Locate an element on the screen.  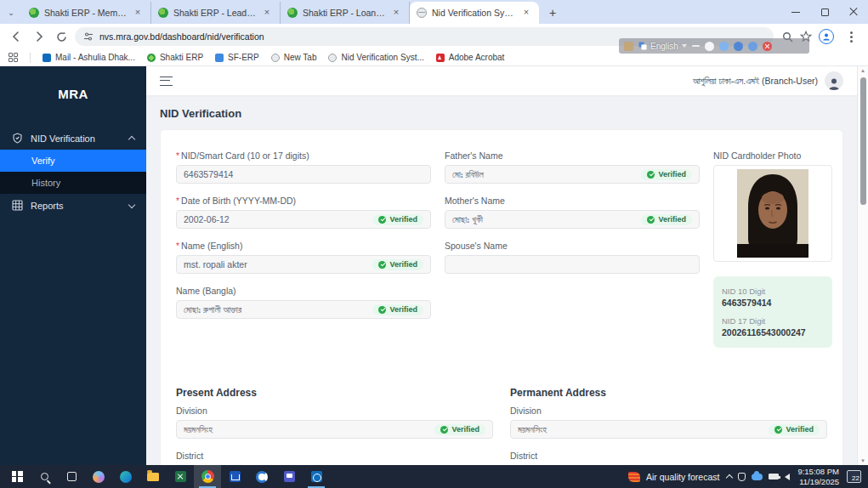
reload-button is located at coordinates (61, 37).